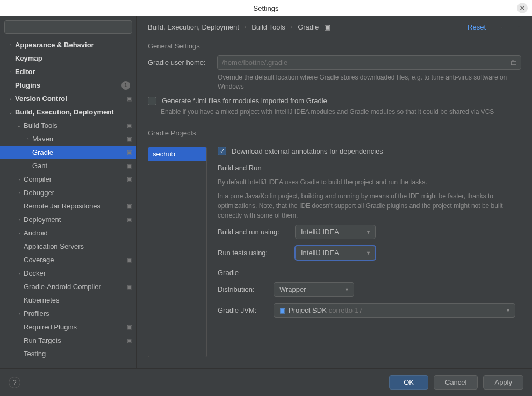  Describe the element at coordinates (253, 232) in the screenshot. I see `build-using-label: Build and run using:` at that location.